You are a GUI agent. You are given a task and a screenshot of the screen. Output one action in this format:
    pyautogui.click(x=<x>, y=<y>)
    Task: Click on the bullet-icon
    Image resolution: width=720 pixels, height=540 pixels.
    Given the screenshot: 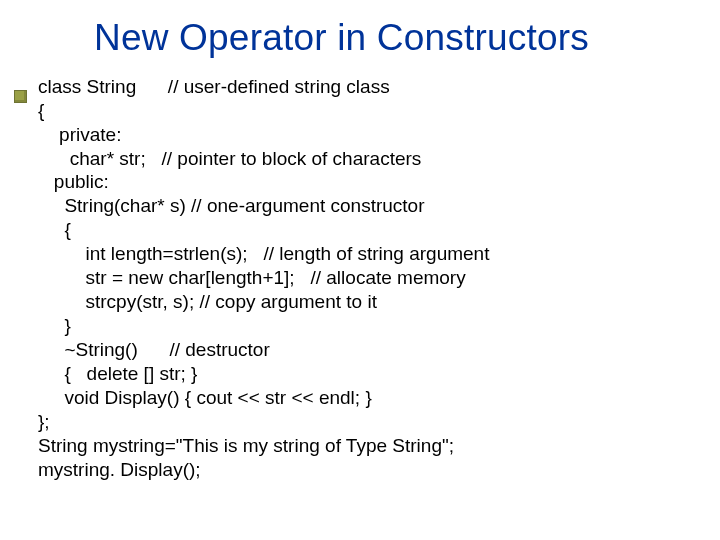 What is the action you would take?
    pyautogui.click(x=20, y=96)
    